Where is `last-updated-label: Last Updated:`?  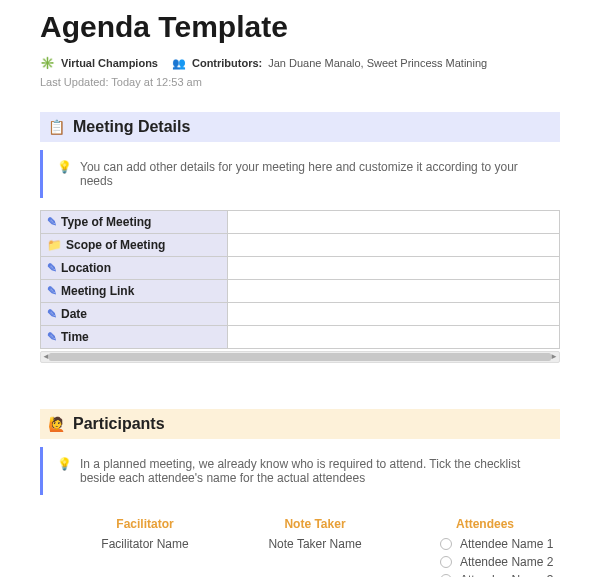
last-updated-label: Last Updated: is located at coordinates (74, 82).